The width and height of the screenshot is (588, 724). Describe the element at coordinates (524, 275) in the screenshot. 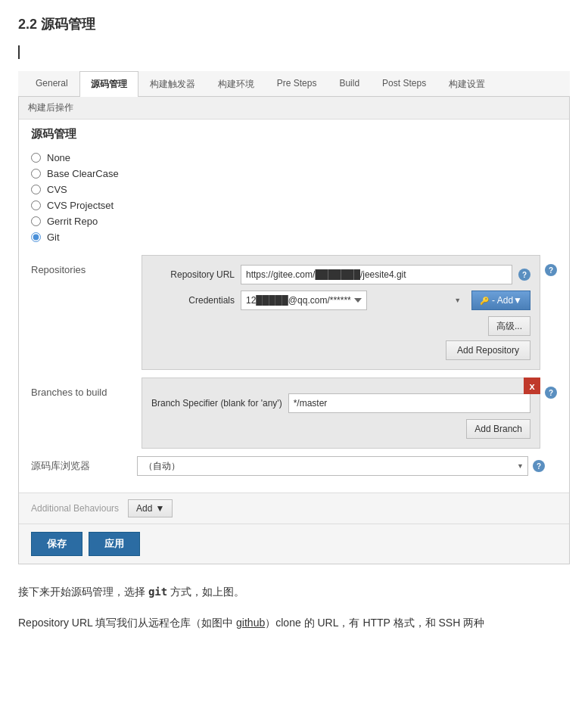

I see `repo-url-help-icon: ?` at that location.